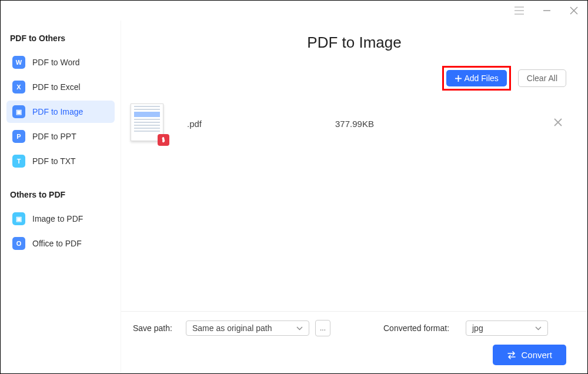 The height and width of the screenshot is (374, 588). What do you see at coordinates (61, 161) in the screenshot?
I see `sidebar-item-pdf-to-txt: T PDF to TXT` at bounding box center [61, 161].